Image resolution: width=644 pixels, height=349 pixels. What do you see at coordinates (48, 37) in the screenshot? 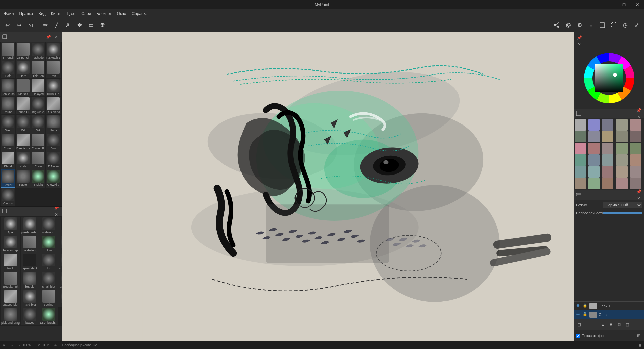
I see `panel-pin-button: 📌` at bounding box center [48, 37].